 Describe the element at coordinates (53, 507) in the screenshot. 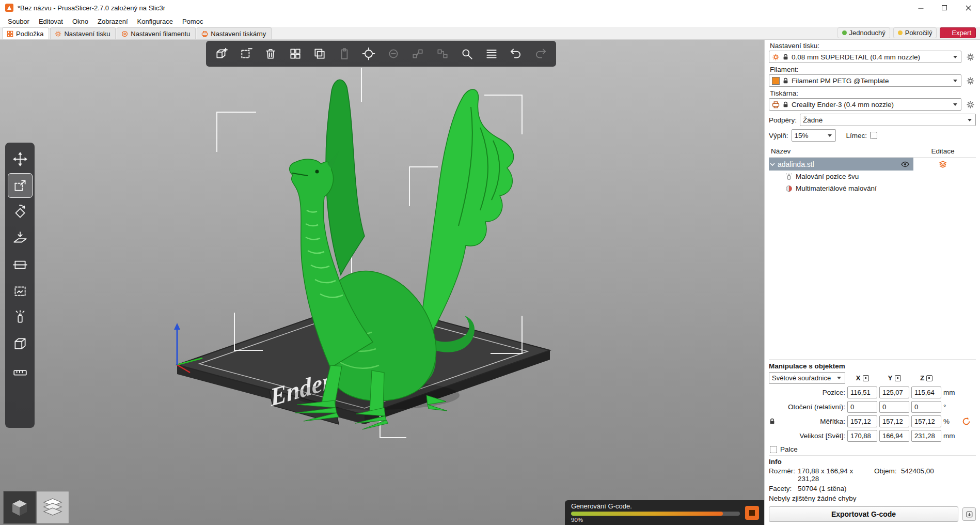

I see `preview-view-button` at that location.